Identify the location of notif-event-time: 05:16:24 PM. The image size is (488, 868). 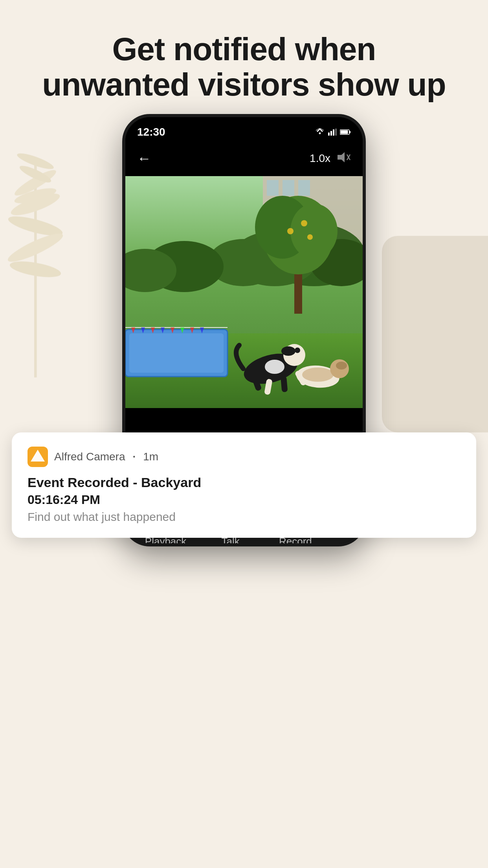
(244, 500).